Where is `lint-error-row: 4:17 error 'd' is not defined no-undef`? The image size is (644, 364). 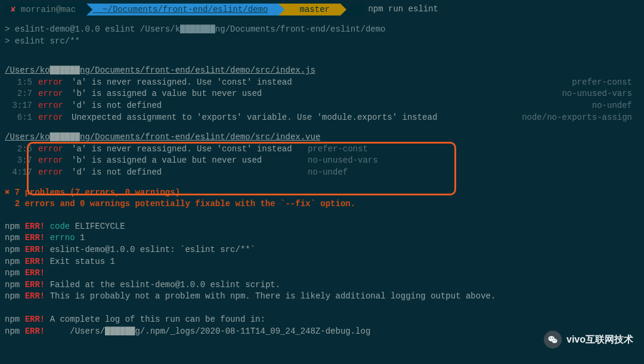 lint-error-row: 4:17 error 'd' is not defined no-undef is located at coordinates (322, 173).